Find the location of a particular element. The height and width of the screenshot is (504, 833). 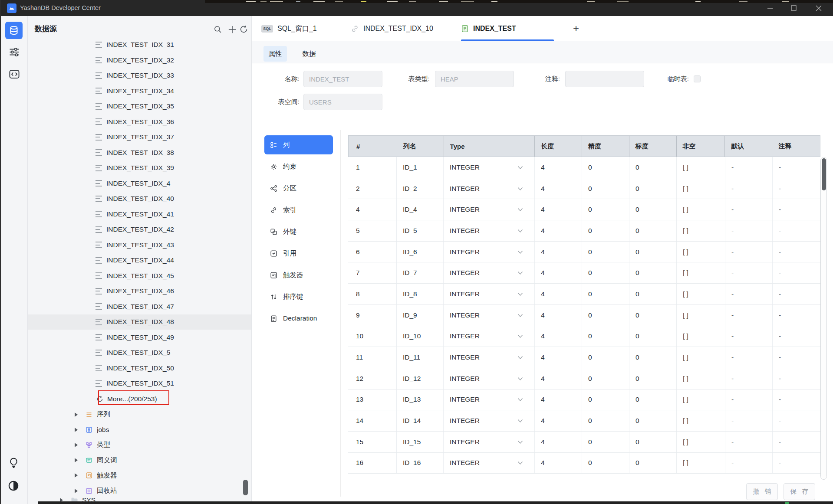

tab-data: 数据 is located at coordinates (309, 54).